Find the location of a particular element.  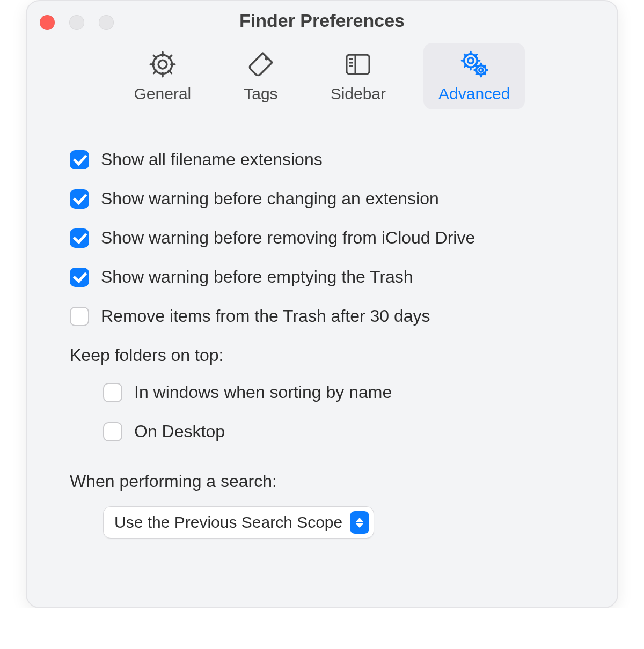

window-title: Finder Preferences is located at coordinates (322, 20).